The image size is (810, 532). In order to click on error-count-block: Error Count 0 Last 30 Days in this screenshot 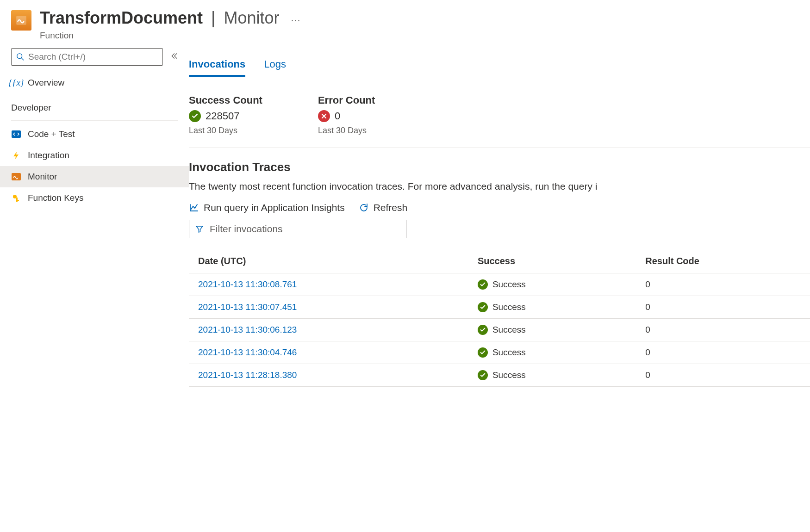, I will do `click(346, 115)`.